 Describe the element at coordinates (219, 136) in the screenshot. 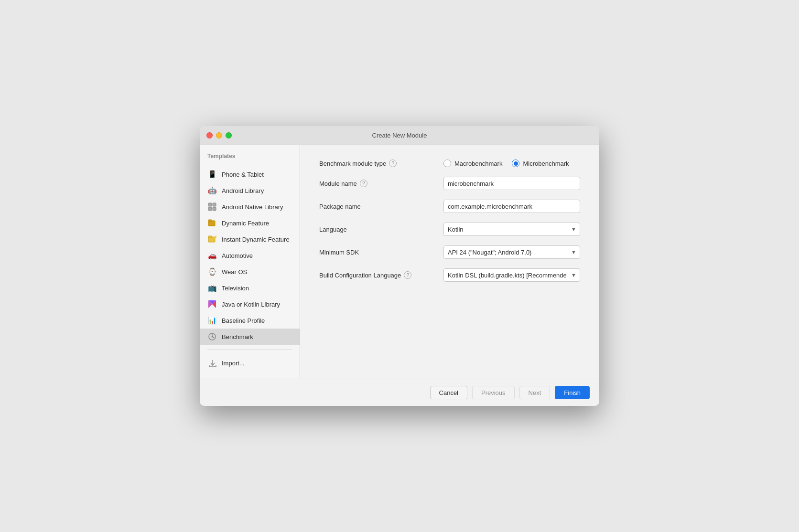

I see `traffic-lights` at that location.